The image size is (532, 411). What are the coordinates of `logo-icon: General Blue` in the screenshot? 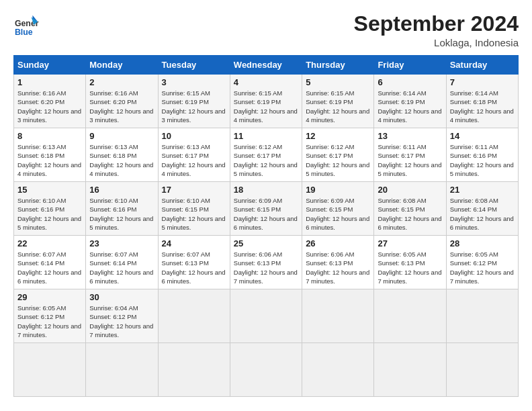 It's located at (26, 25).